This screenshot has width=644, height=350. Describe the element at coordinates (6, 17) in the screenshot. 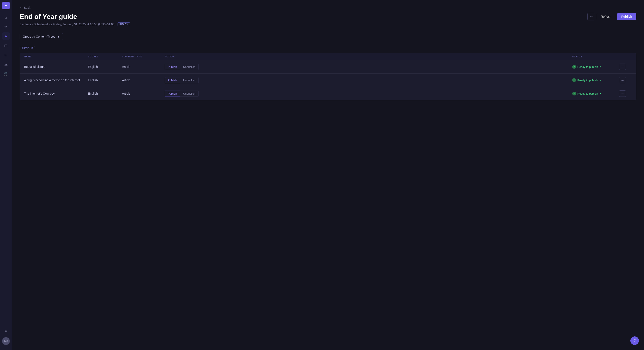

I see `sidebar-item-home: ⌂` at that location.